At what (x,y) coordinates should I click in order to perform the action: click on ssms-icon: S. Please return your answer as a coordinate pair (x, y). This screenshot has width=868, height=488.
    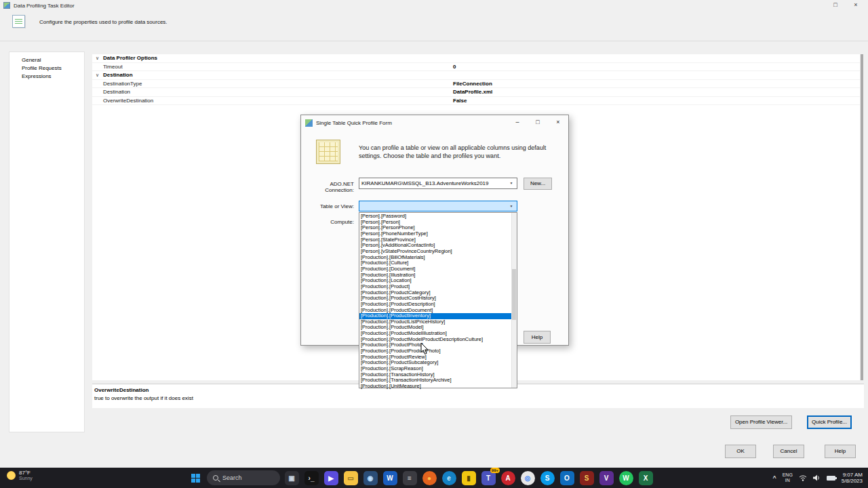
    Looking at the image, I should click on (587, 478).